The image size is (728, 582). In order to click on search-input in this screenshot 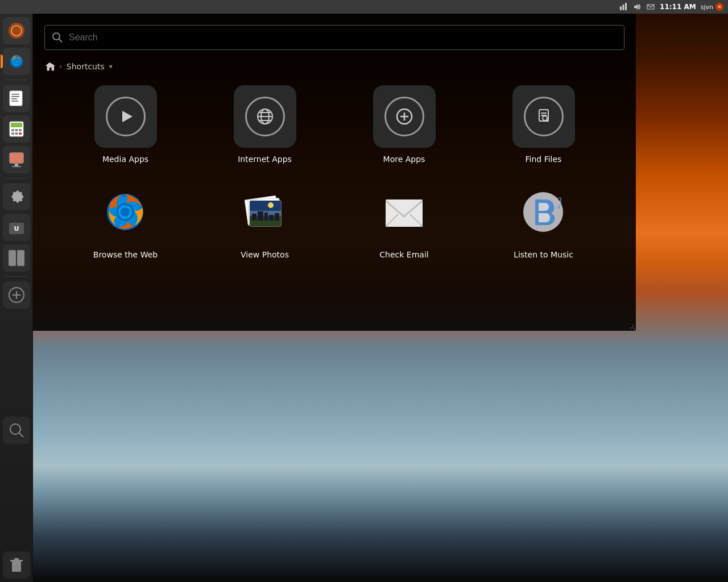, I will do `click(343, 38)`.